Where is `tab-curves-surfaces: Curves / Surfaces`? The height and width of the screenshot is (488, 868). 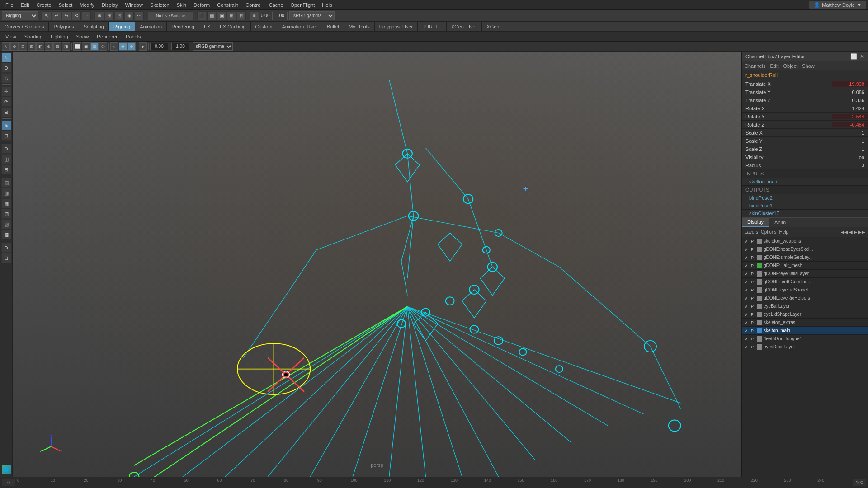 tab-curves-surfaces: Curves / Surfaces is located at coordinates (24, 26).